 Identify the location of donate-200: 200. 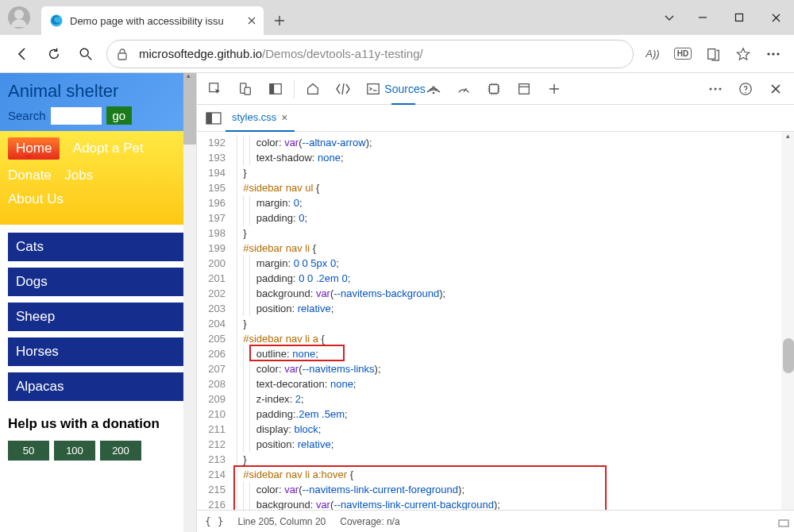
(121, 451).